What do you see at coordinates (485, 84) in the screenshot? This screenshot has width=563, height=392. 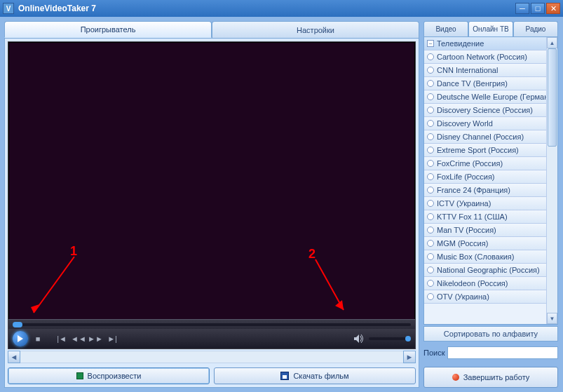 I see `channel-item: Dance TV (Венгрия)` at bounding box center [485, 84].